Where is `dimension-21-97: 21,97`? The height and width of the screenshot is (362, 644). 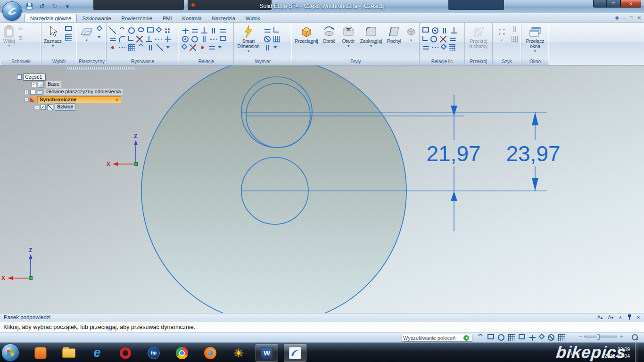
dimension-21-97: 21,97 is located at coordinates (454, 163).